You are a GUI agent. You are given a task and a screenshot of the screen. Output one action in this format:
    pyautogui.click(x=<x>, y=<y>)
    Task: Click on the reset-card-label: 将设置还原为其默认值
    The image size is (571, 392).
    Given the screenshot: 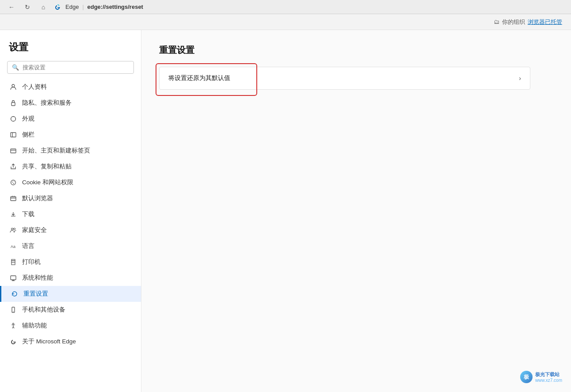 What is the action you would take?
    pyautogui.click(x=199, y=78)
    